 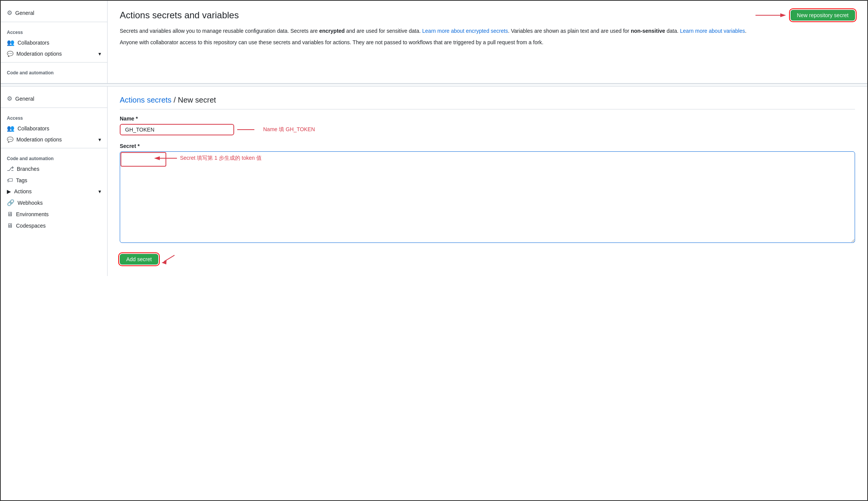 I want to click on breadcrumb-separator: / New secret, so click(x=194, y=100).